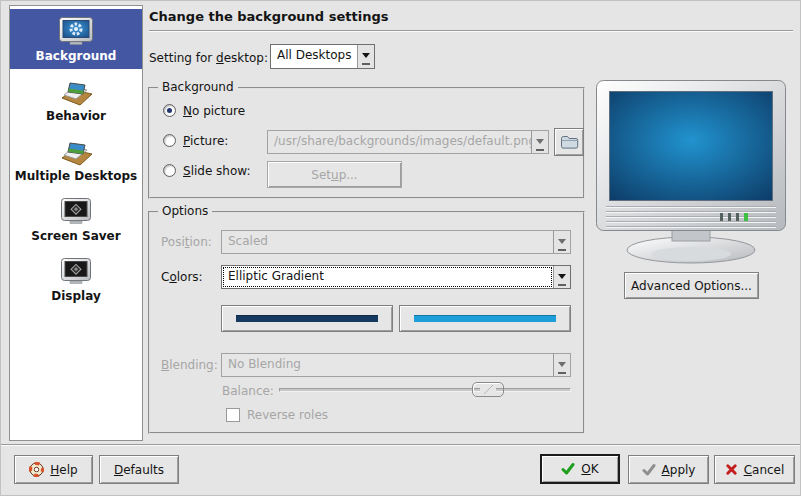 This screenshot has height=496, width=801. What do you see at coordinates (388, 277) in the screenshot?
I see `colors-value: Elliptic Gradient` at bounding box center [388, 277].